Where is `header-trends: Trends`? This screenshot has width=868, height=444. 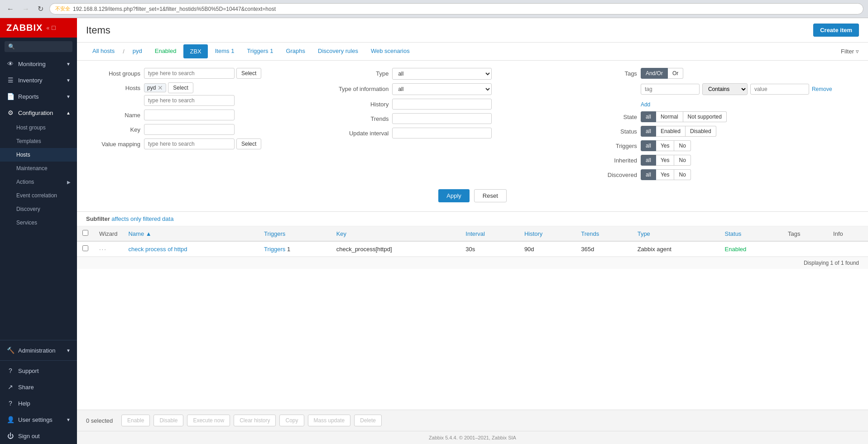 header-trends: Trends is located at coordinates (604, 234).